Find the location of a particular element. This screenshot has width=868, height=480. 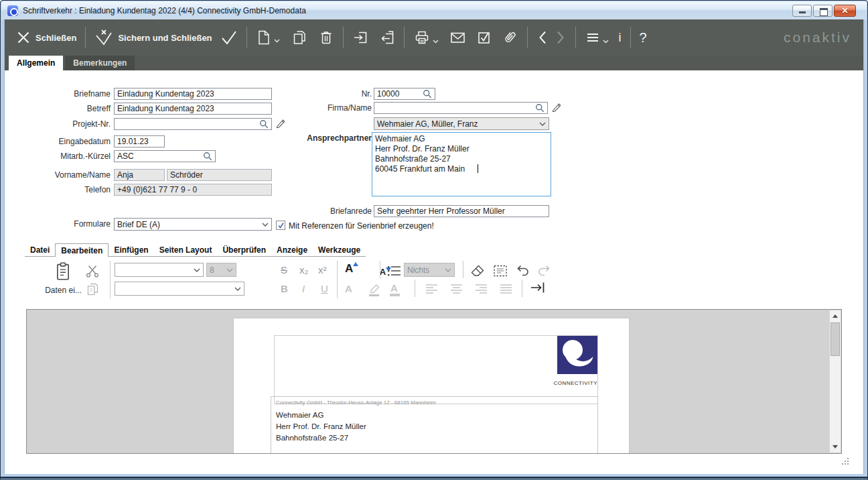

cut-scissors-icon is located at coordinates (92, 272).